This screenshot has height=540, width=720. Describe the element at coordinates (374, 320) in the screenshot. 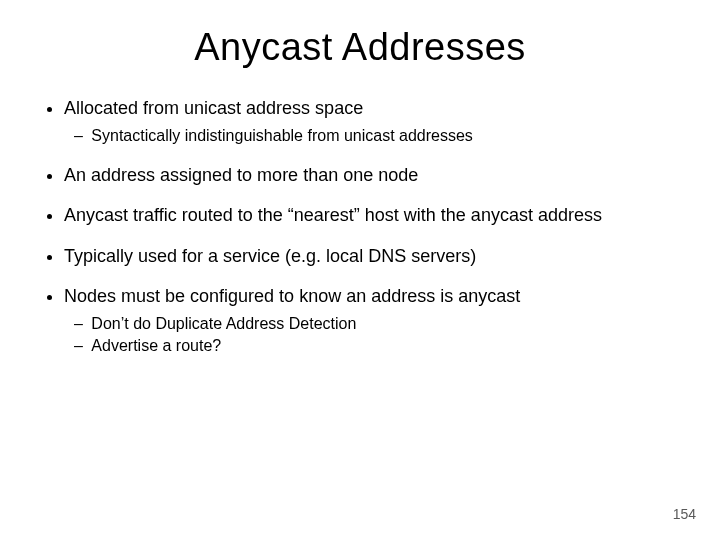

I see `bullet-item: Nodes must be configured to know an addr…` at that location.